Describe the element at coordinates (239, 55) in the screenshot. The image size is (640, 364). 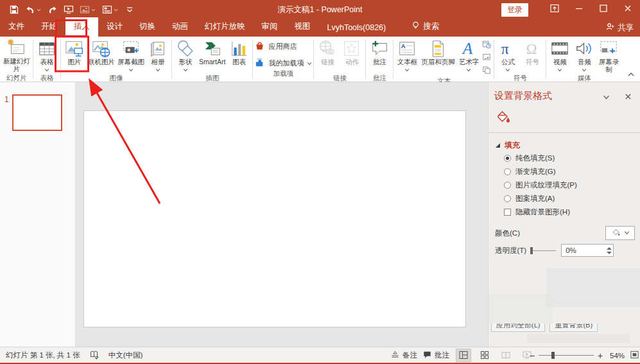
I see `chart-button: 图表` at that location.